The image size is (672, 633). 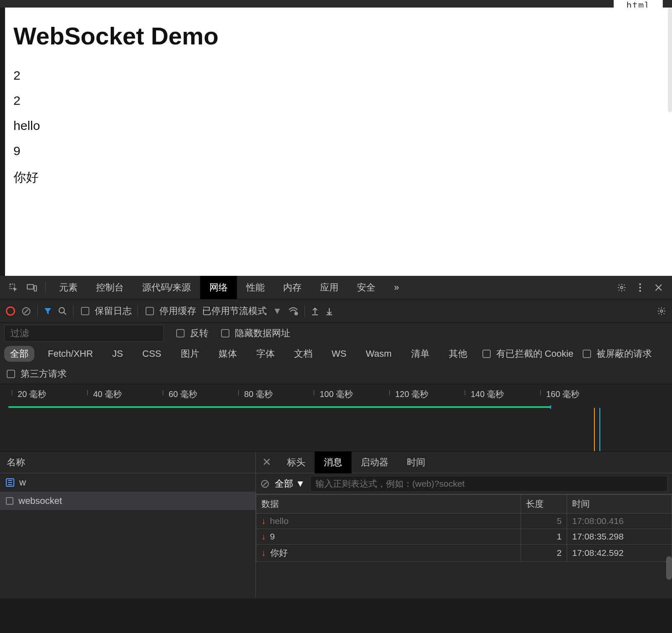 I want to click on messages-regex-input, so click(x=489, y=484).